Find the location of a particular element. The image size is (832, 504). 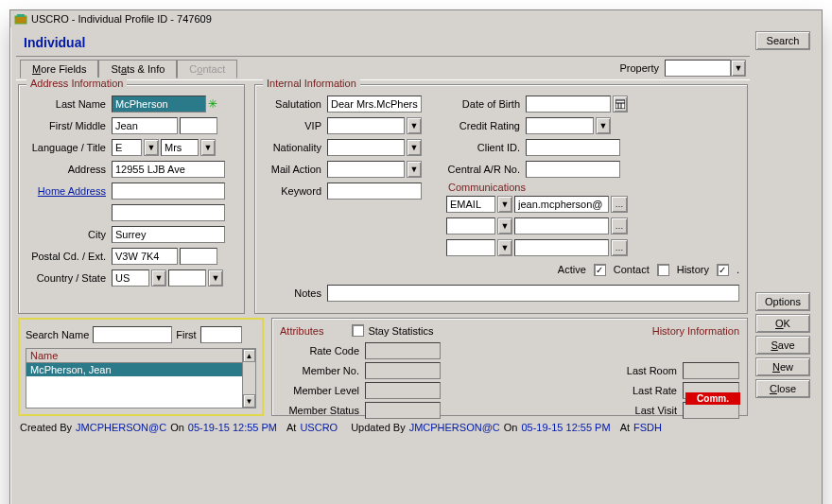

history-checkbox: ✓ is located at coordinates (722, 270).